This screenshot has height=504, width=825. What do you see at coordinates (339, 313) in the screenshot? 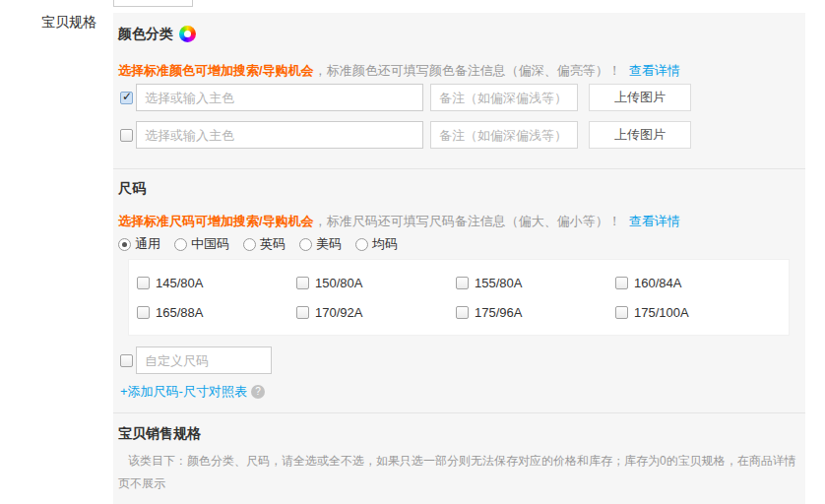
I see `size-label: 170/92A` at bounding box center [339, 313].